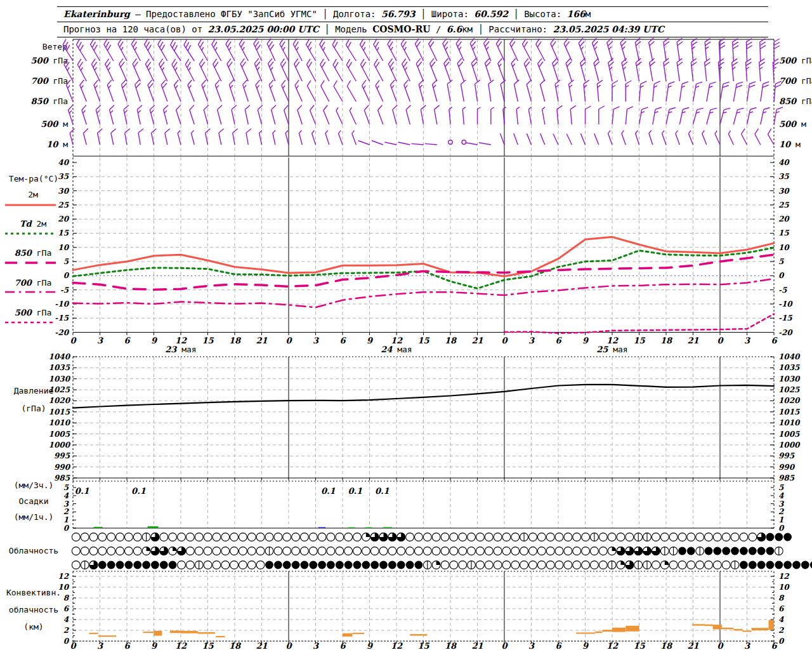 The image size is (812, 650). Describe the element at coordinates (261, 340) in the screenshot. I see `temp-xtick-label: 21` at that location.